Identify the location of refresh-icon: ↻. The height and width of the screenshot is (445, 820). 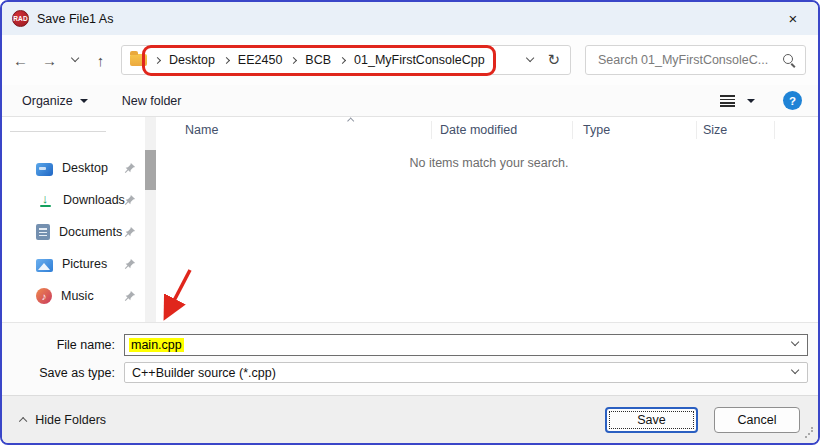
(554, 60).